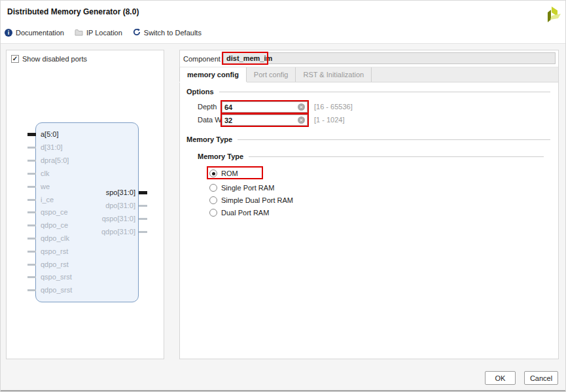  Describe the element at coordinates (137, 33) in the screenshot. I see `refresh-icon` at that location.